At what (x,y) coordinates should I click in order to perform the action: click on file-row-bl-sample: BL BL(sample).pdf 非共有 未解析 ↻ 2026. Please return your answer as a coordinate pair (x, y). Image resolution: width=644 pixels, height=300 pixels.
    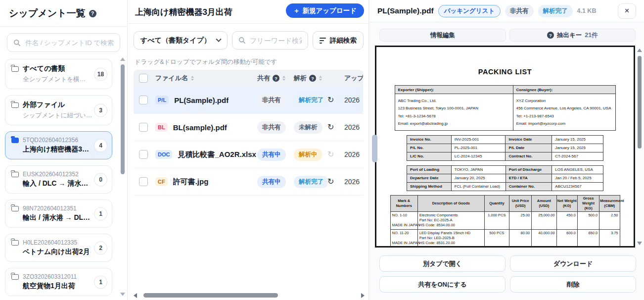
    Looking at the image, I should click on (248, 128).